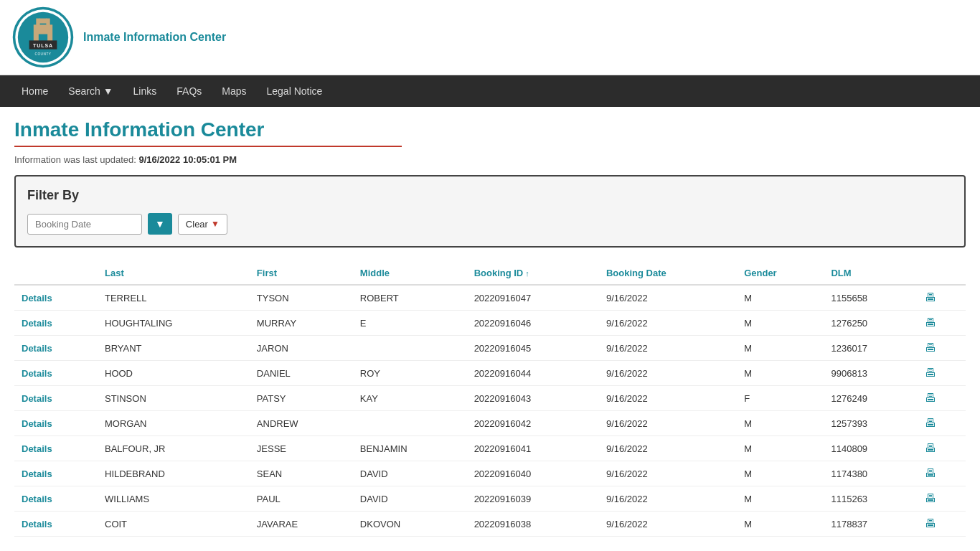  What do you see at coordinates (189, 91) in the screenshot?
I see `nav-faqs: FAQs` at bounding box center [189, 91].